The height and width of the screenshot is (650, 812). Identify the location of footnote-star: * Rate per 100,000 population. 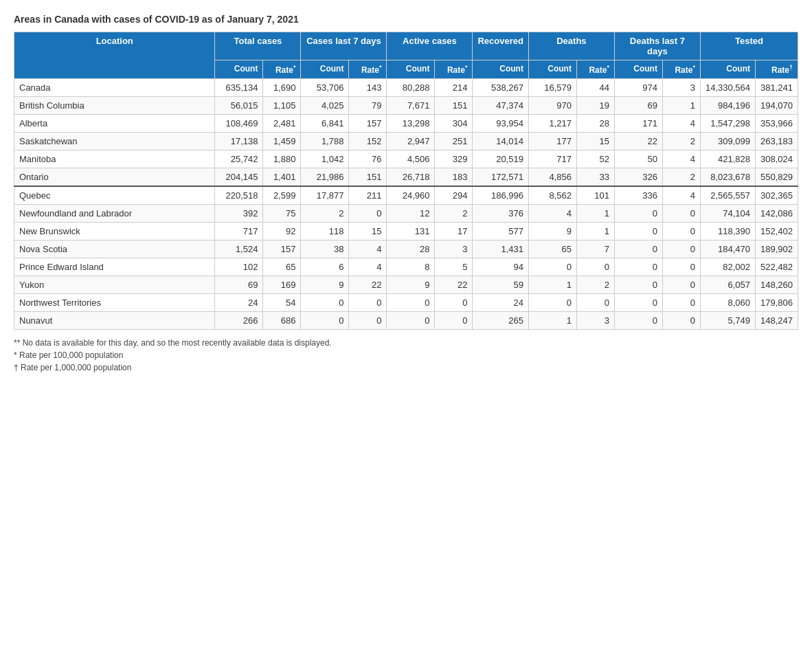
(406, 355).